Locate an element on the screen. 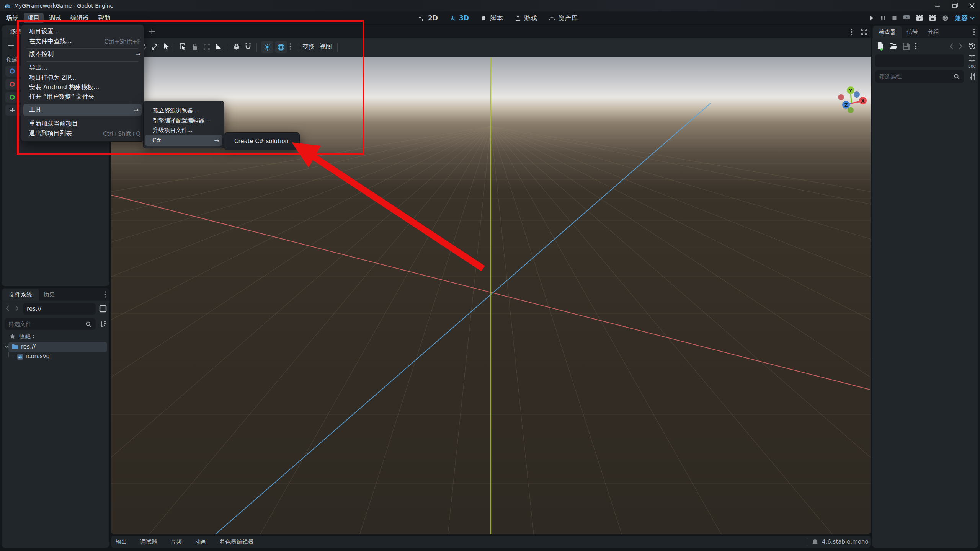 The height and width of the screenshot is (551, 980). project-menu-popup: 项目设置... 在文件中查找... Ctrl+Shift+F 版本控制 → 导出… is located at coordinates (83, 83).